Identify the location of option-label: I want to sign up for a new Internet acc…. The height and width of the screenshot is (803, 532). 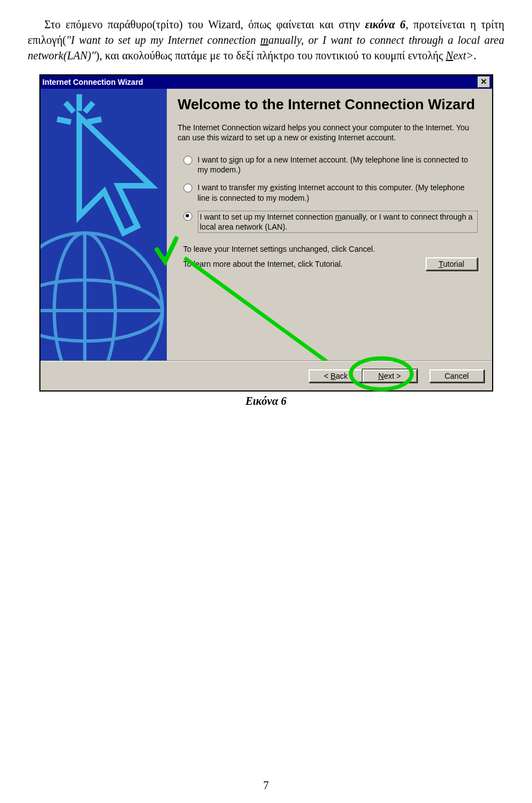
(338, 165).